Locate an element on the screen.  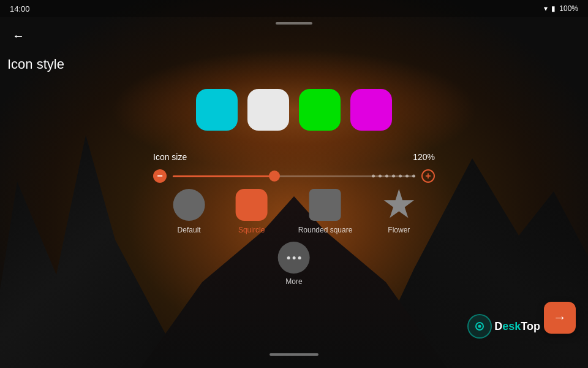
battery-fill-icon: ▮ is located at coordinates (554, 9).